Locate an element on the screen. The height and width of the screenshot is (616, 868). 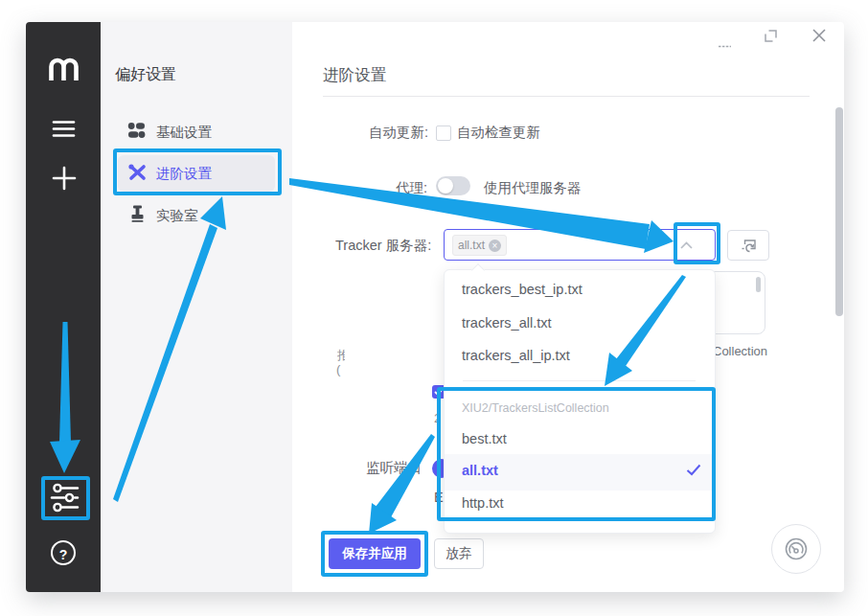
add-task-icon is located at coordinates (64, 180).